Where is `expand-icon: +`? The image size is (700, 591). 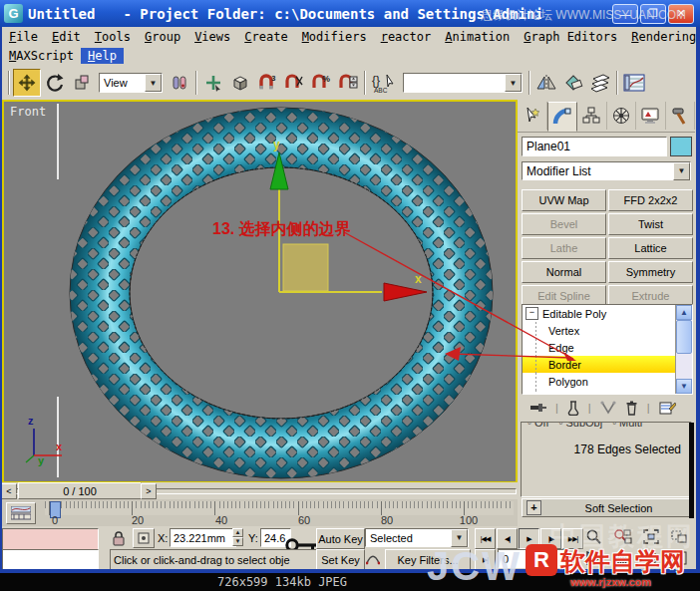 expand-icon: + is located at coordinates (534, 508).